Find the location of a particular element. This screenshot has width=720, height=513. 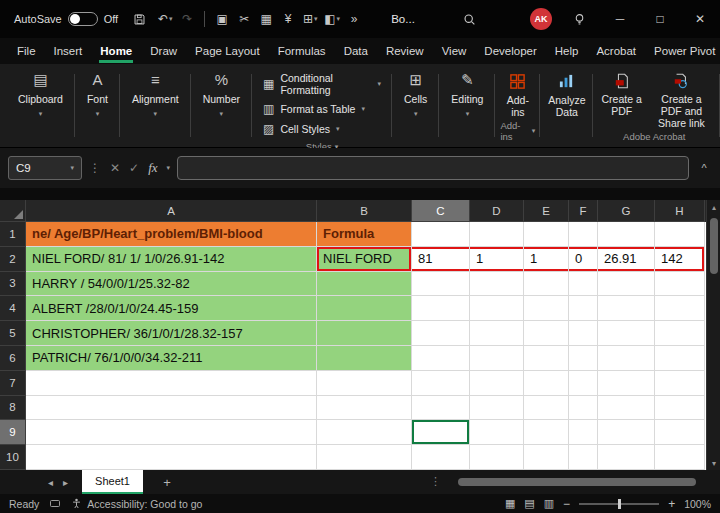

cell-F3 is located at coordinates (584, 284).